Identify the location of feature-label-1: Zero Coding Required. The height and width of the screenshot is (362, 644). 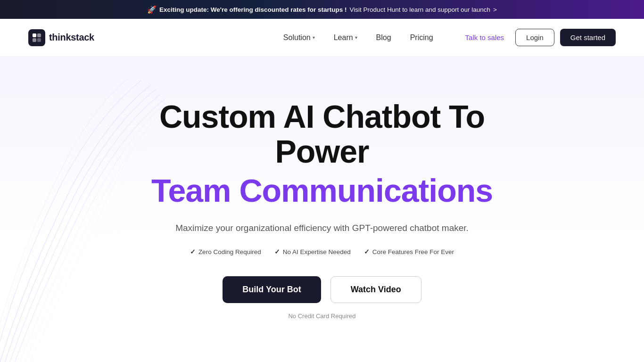
(230, 252).